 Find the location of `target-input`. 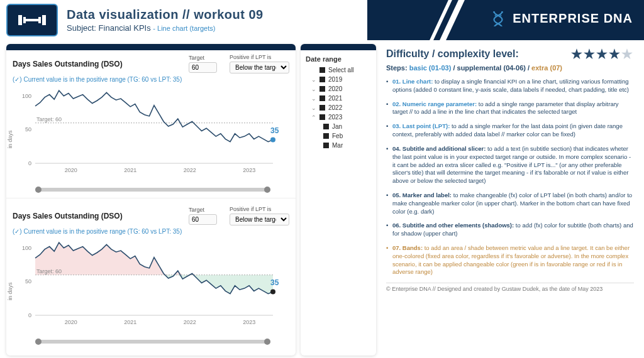

target-input is located at coordinates (203, 68).